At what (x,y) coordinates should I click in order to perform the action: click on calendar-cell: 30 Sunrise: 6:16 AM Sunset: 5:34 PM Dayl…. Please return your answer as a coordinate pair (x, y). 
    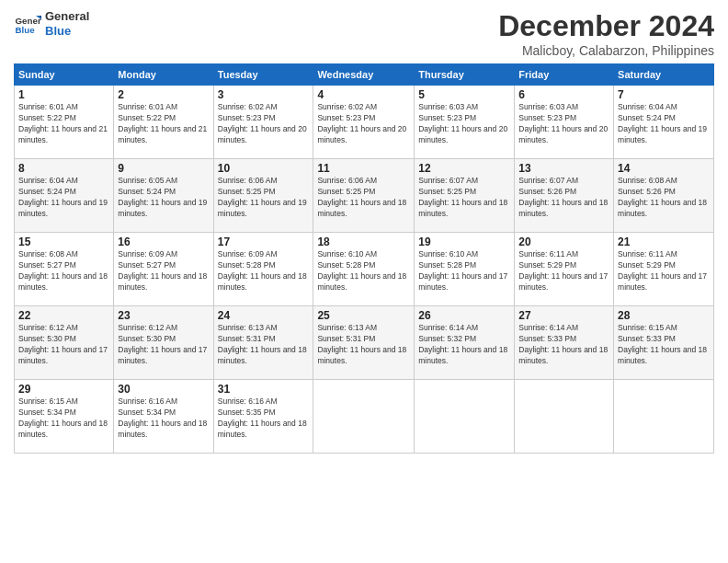
    Looking at the image, I should click on (164, 417).